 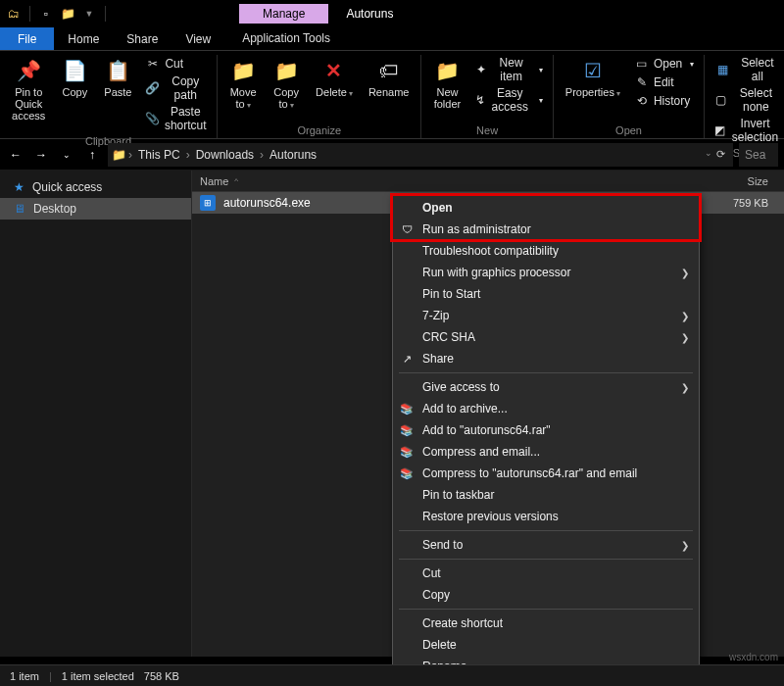 I want to click on quick-access-toolbar: 🗂 ▫ 📁 ▼, so click(x=57, y=14).